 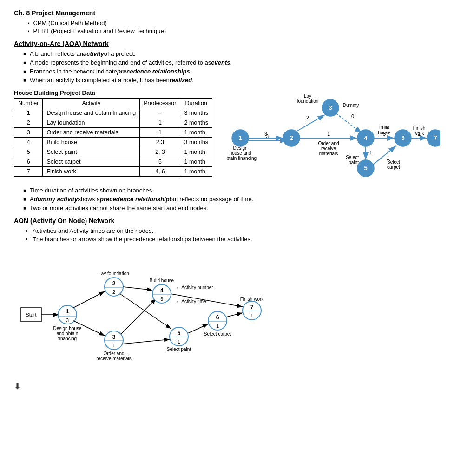 What do you see at coordinates (242, 199) in the screenshot?
I see `aoa-notes: Time duration of activities shown on bra…` at bounding box center [242, 199].